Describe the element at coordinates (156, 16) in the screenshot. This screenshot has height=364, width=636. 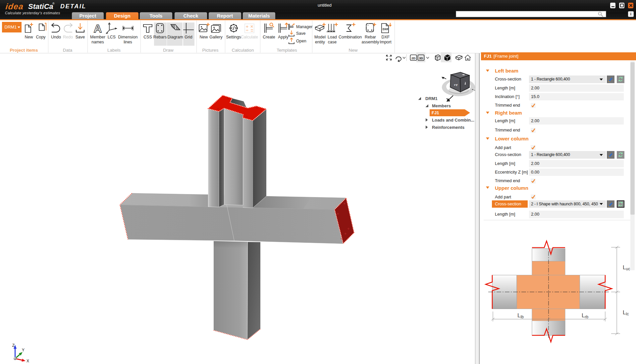
I see `tab-label: Tools` at that location.